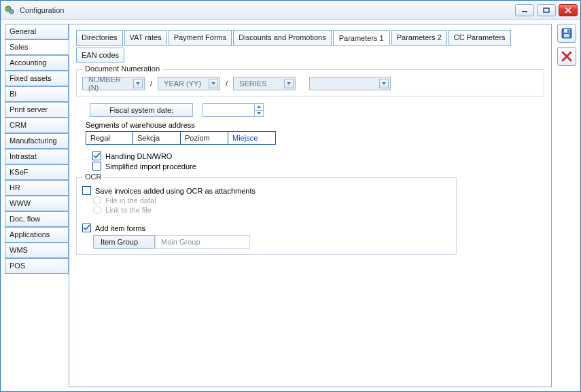 The image size is (581, 392). What do you see at coordinates (567, 56) in the screenshot?
I see `x-icon` at bounding box center [567, 56].